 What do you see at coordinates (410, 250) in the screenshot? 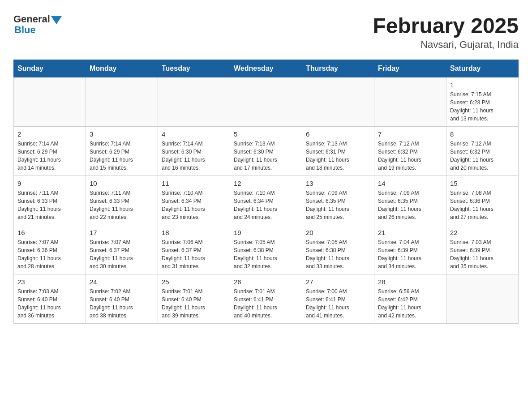
I see `calendar-cell: 21Sunrise: 7:04 AMSunset: 6:39 PMDayligh…` at bounding box center [410, 250].